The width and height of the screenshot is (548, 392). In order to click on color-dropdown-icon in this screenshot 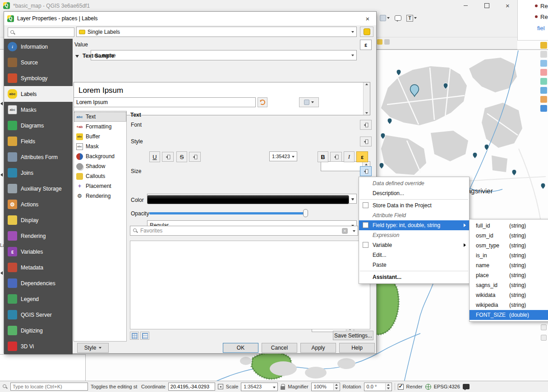, I will do `click(353, 200)`.